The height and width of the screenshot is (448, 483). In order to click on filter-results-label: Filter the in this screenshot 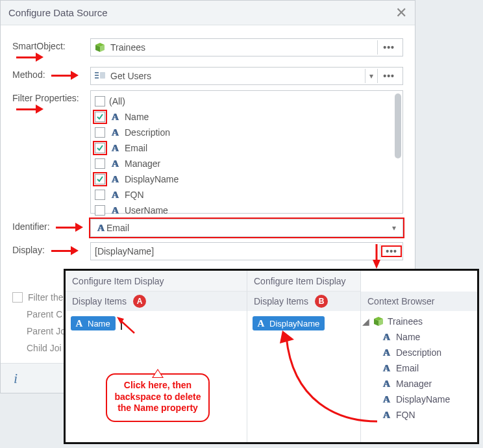, I will do `click(45, 297)`.